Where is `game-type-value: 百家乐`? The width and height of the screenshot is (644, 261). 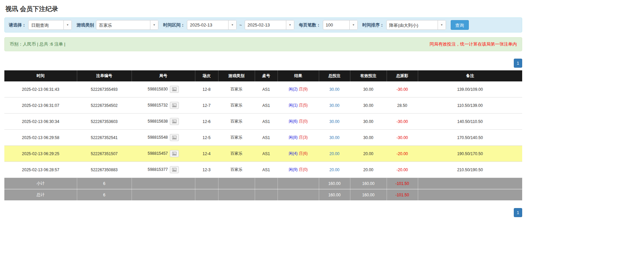
game-type-value: 百家乐 is located at coordinates (123, 25).